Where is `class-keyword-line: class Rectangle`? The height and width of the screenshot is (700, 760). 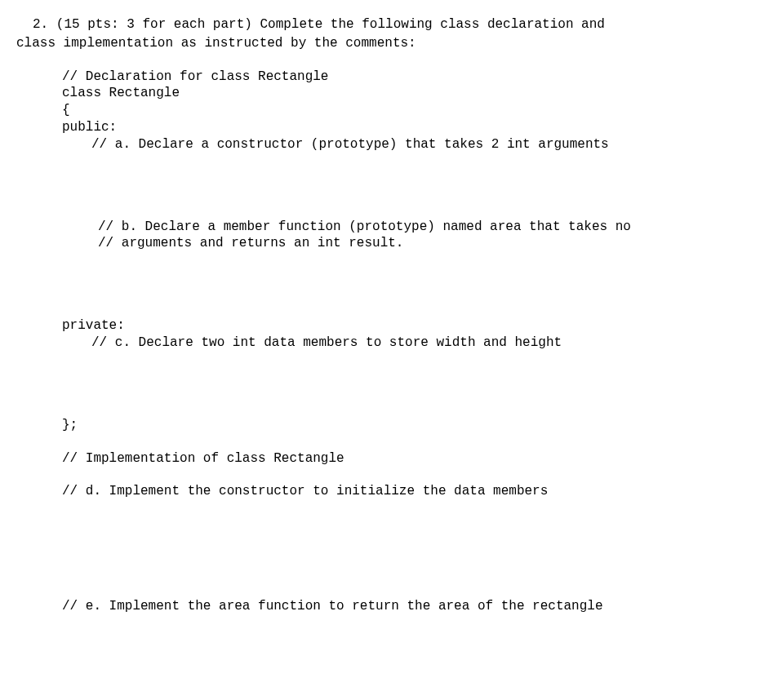
class-keyword-line: class Rectangle is located at coordinates (403, 93).